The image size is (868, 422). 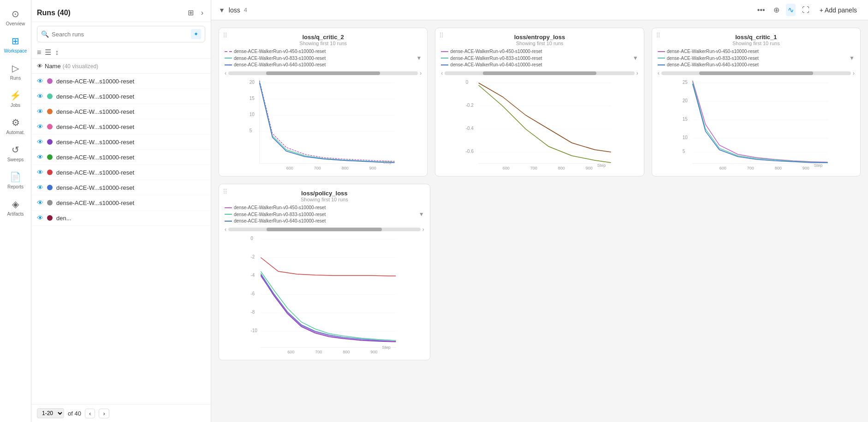 What do you see at coordinates (16, 18) in the screenshot?
I see `sidebar-item-overview: ⊙Overview` at bounding box center [16, 18].